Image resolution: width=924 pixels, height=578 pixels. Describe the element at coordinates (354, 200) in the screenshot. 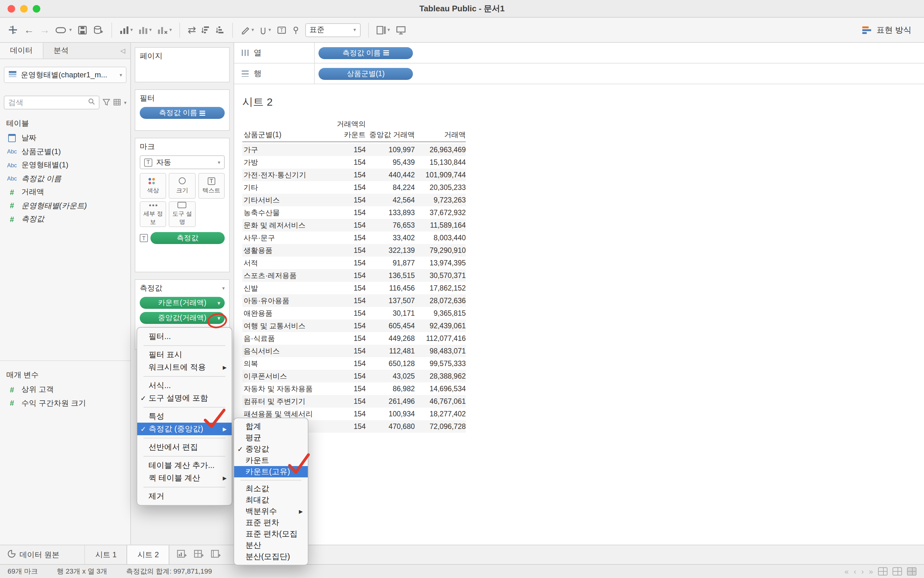

I see `table-row: 기타서비스 154 42,564 9,723,263` at that location.